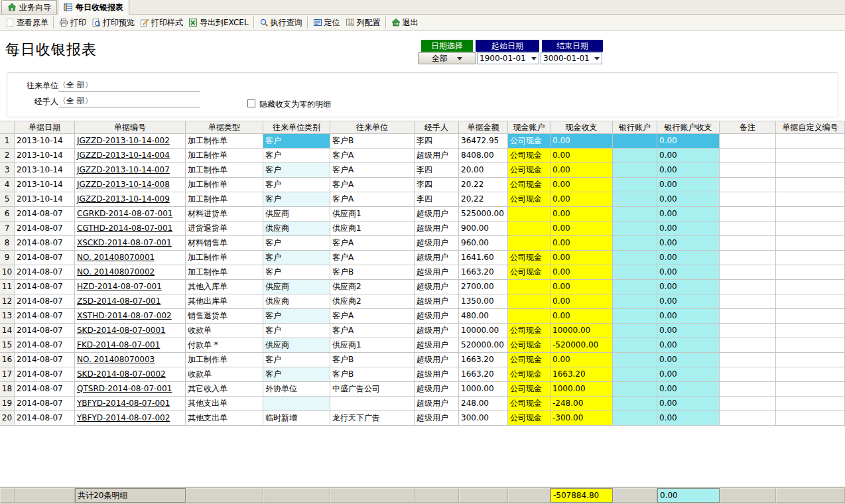  I want to click on column-header: 现金账户, so click(529, 127).